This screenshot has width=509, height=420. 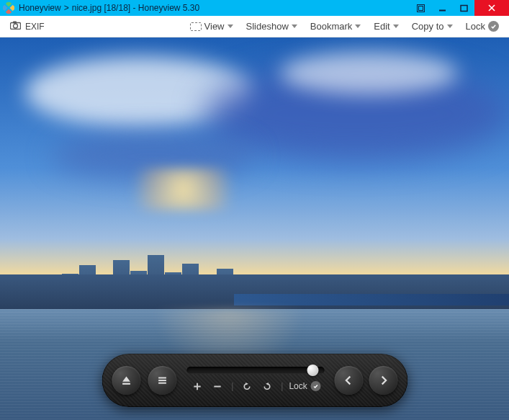 I want to click on view-icon, so click(x=196, y=27).